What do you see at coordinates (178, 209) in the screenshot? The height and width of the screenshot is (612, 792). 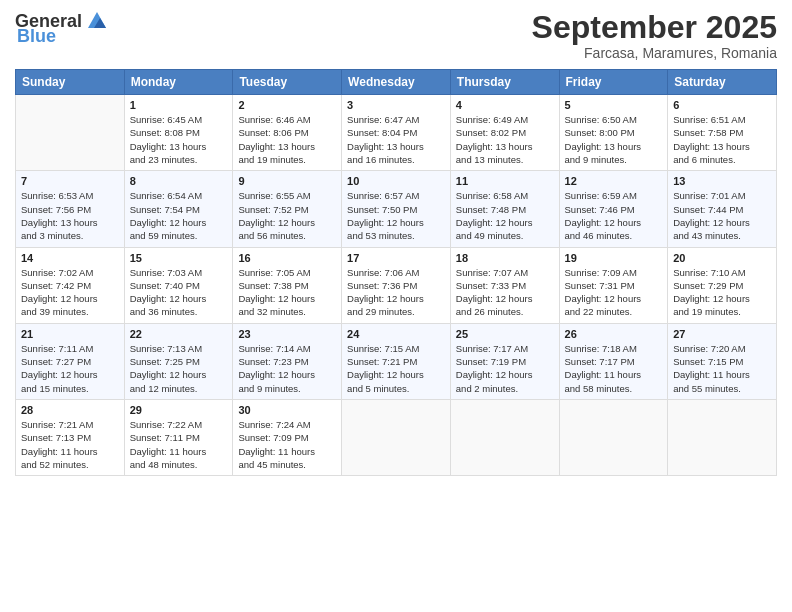 I see `calendar-cell: 8Sunrise: 6:54 AMSunset: 7:54 PMDaylight…` at bounding box center [178, 209].